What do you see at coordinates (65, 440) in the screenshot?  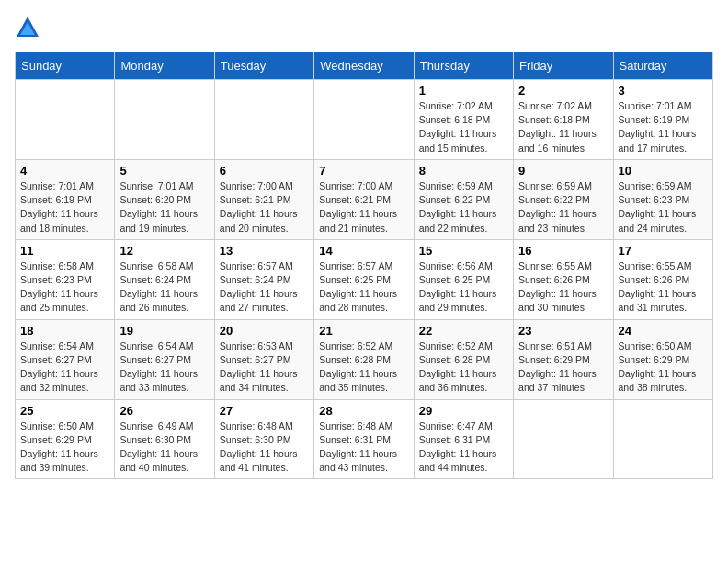 I see `calendar-cell: 25Sunrise: 6:50 AM Sunset: 6:29 PM Dayli…` at bounding box center [65, 440].